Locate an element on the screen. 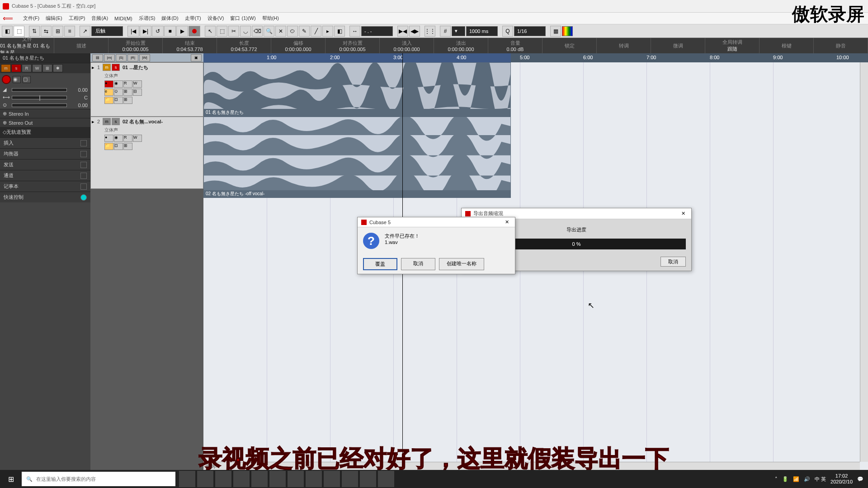  mute-button: m is located at coordinates (6, 68).